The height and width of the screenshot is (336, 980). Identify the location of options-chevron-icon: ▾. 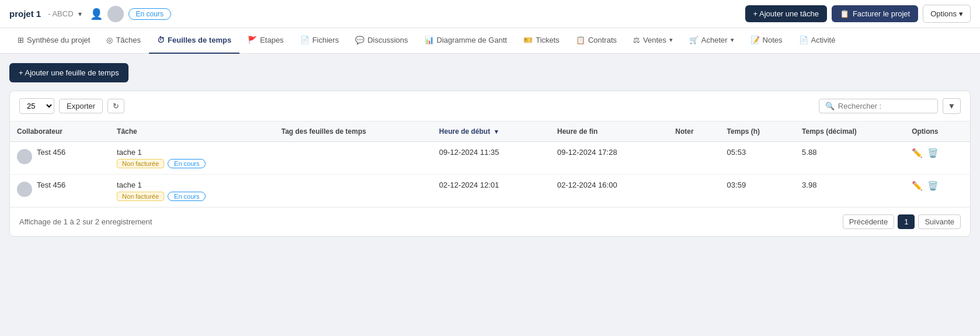
(961, 14).